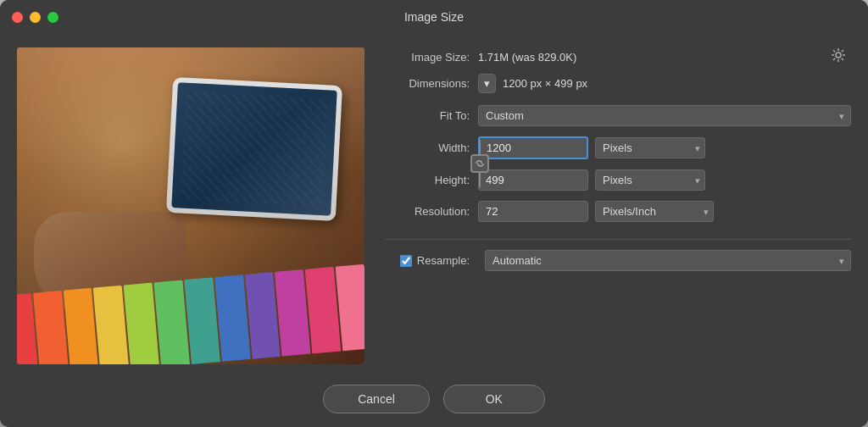  I want to click on width-input, so click(533, 147).